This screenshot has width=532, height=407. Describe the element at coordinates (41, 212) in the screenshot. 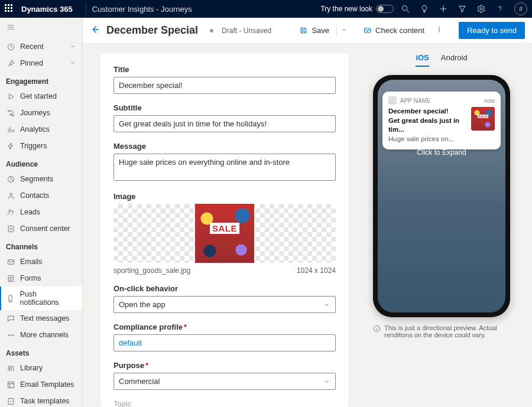

I see `nav-leads: Leads` at that location.